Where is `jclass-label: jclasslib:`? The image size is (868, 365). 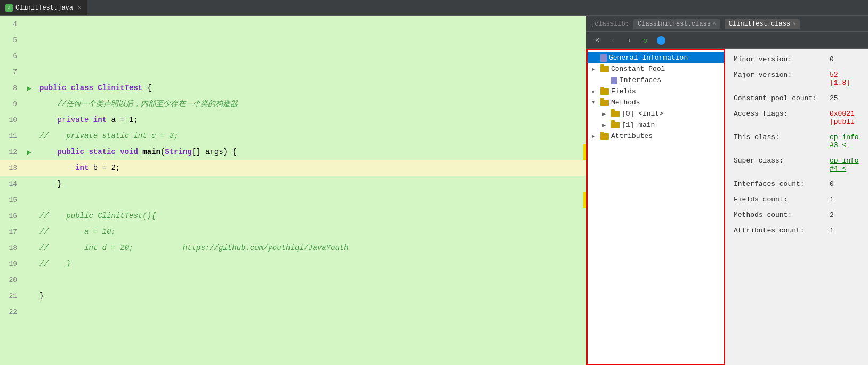
jclass-label: jclasslib: is located at coordinates (610, 24).